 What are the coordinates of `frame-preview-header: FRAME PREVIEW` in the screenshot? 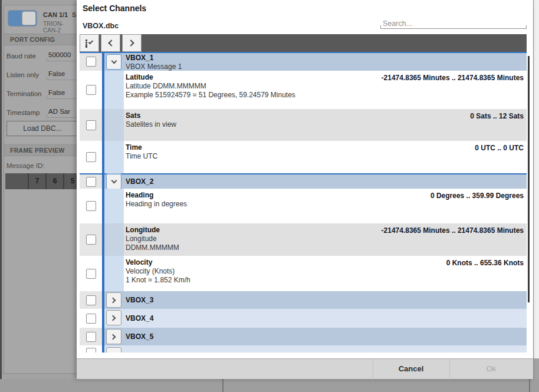 It's located at (40, 150).